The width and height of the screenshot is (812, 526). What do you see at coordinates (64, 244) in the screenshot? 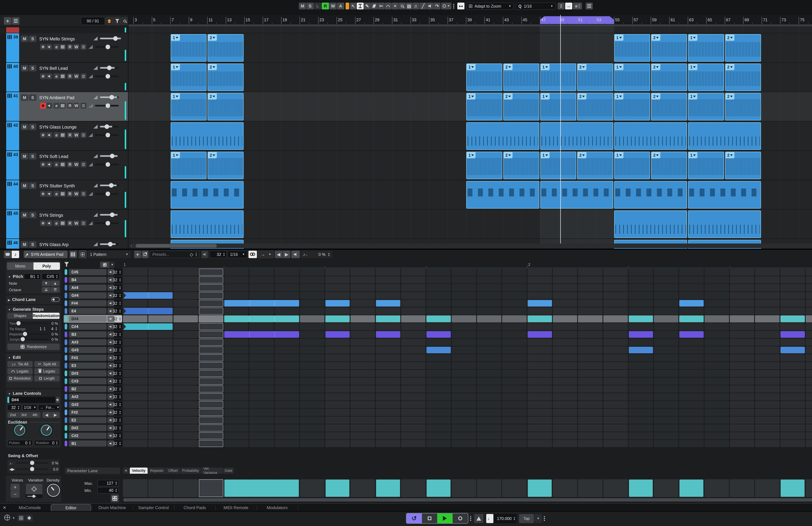
I see `track-row: 46MSSYN Glass ArpeRW` at bounding box center [64, 244].